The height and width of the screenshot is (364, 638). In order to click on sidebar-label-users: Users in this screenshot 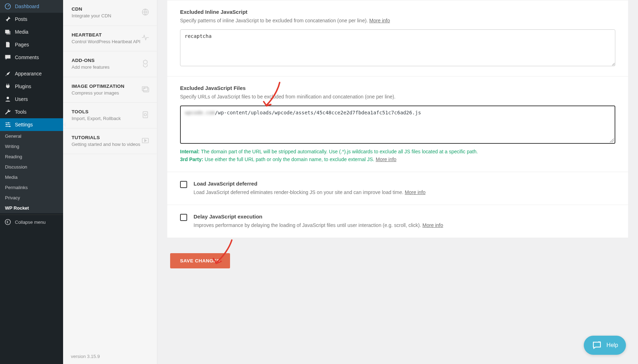, I will do `click(21, 99)`.